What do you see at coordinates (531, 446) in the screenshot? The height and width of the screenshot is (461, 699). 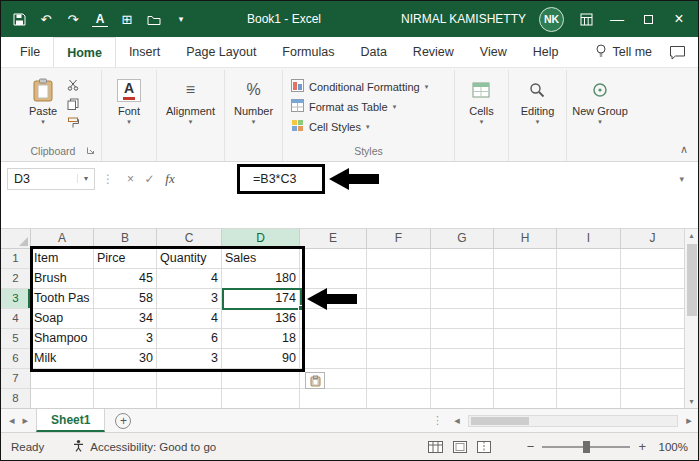 I see `zoom-out-button: −` at bounding box center [531, 446].